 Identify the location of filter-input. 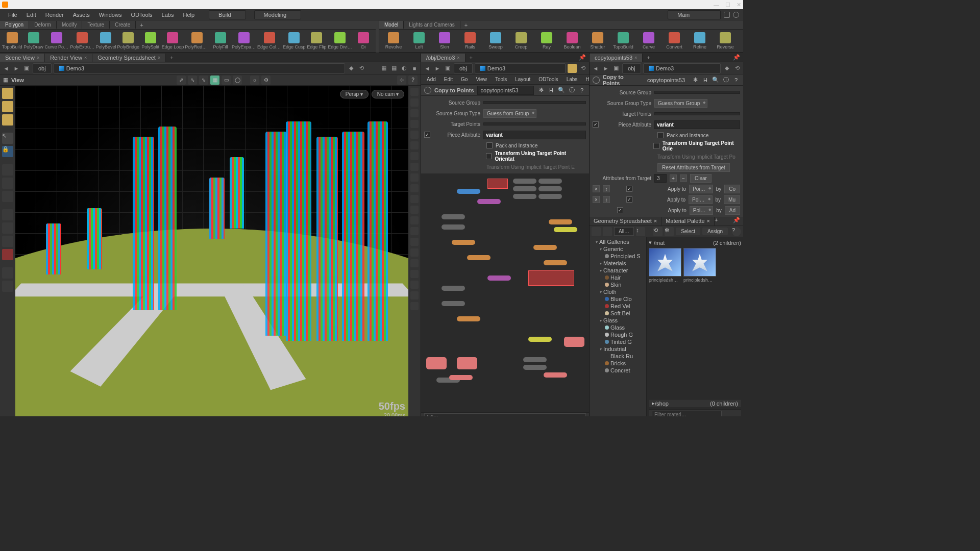
(505, 415).